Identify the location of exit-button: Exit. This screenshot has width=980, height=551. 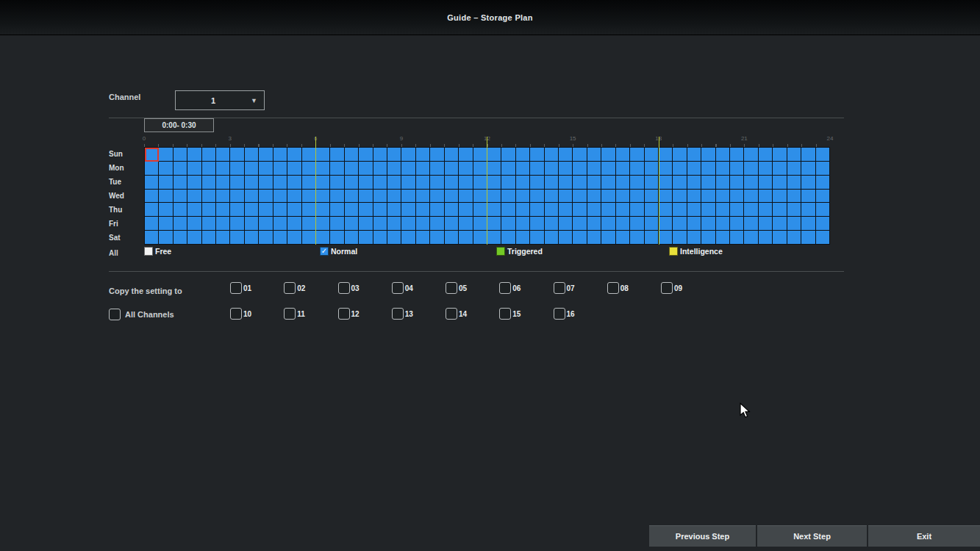
(924, 536).